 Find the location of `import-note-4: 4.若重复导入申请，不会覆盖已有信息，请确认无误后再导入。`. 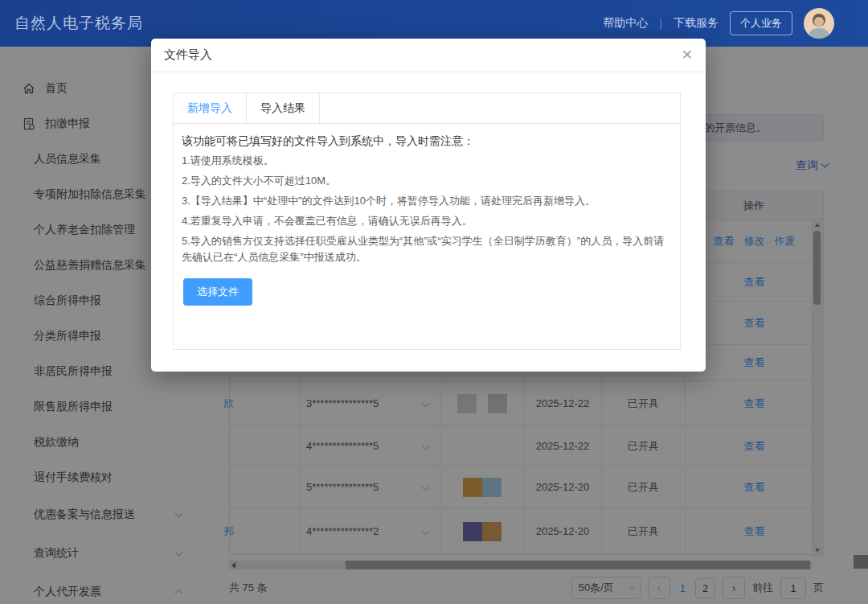

import-note-4: 4.若重复导入申请，不会覆盖已有信息，请确认无误后再导入。 is located at coordinates (427, 221).